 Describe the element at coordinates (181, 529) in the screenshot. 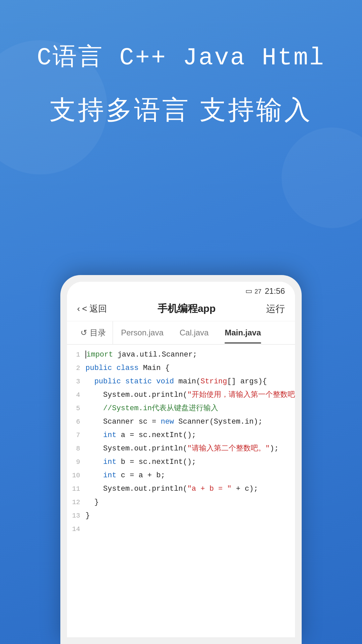

I see `code-line-14: 14` at that location.